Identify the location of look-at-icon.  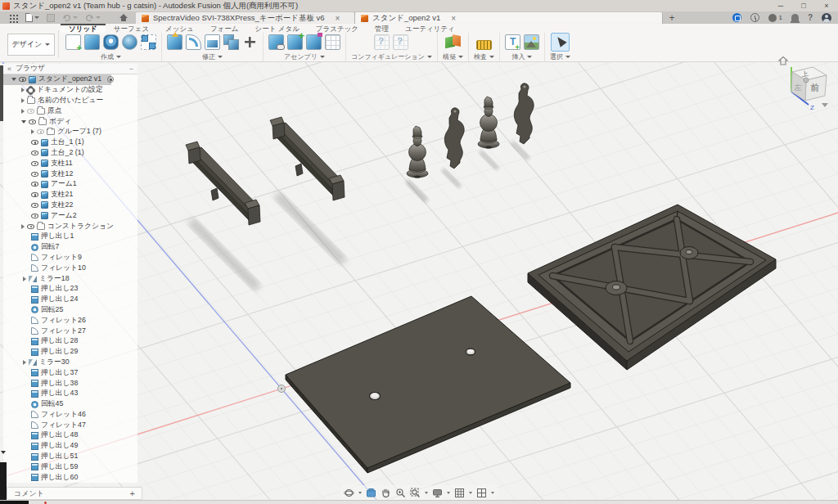
(372, 493).